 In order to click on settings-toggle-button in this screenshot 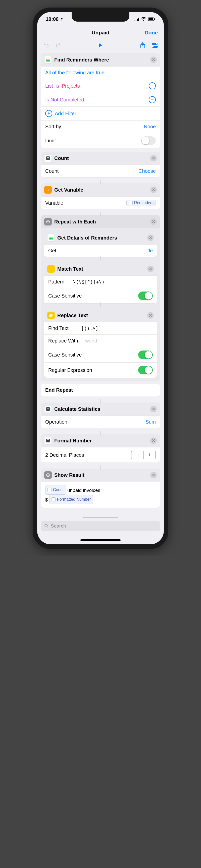, I will do `click(155, 45)`.